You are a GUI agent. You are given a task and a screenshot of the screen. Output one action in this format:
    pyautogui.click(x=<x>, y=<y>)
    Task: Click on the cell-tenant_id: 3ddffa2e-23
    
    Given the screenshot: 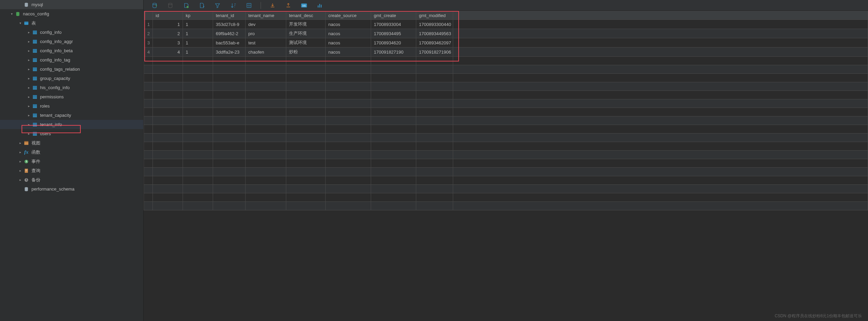 What is the action you would take?
    pyautogui.click(x=229, y=52)
    